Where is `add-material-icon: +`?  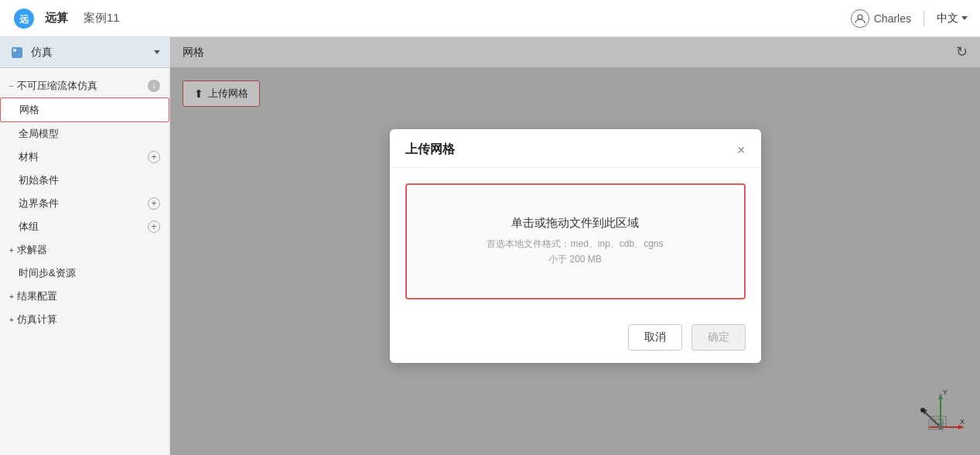
add-material-icon: + is located at coordinates (154, 157).